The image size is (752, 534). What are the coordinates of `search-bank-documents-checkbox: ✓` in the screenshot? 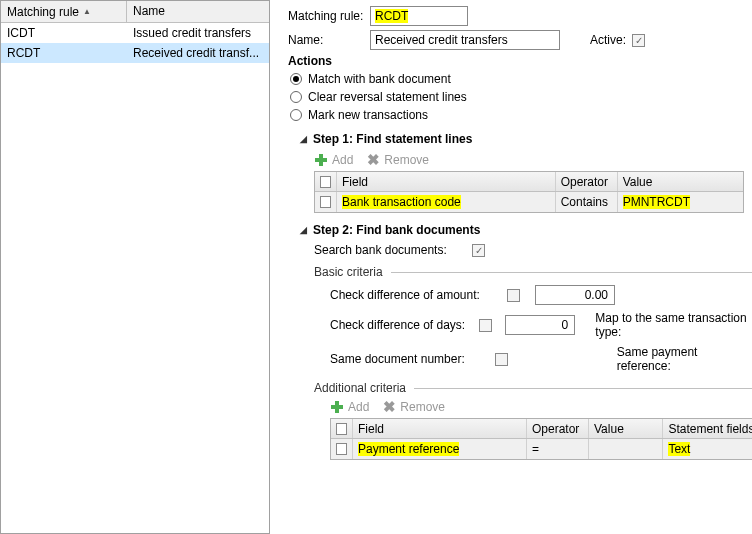 It's located at (478, 250).